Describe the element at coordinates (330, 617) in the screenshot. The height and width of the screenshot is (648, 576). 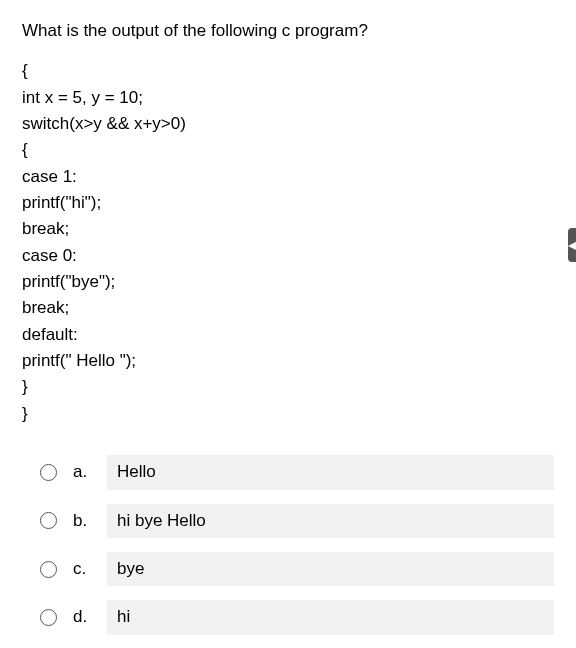
I see `option-text: hi` at that location.